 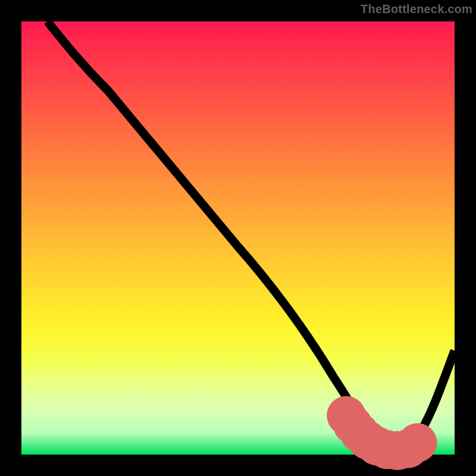 I want to click on optimal-range-marker, so click(x=386, y=433).